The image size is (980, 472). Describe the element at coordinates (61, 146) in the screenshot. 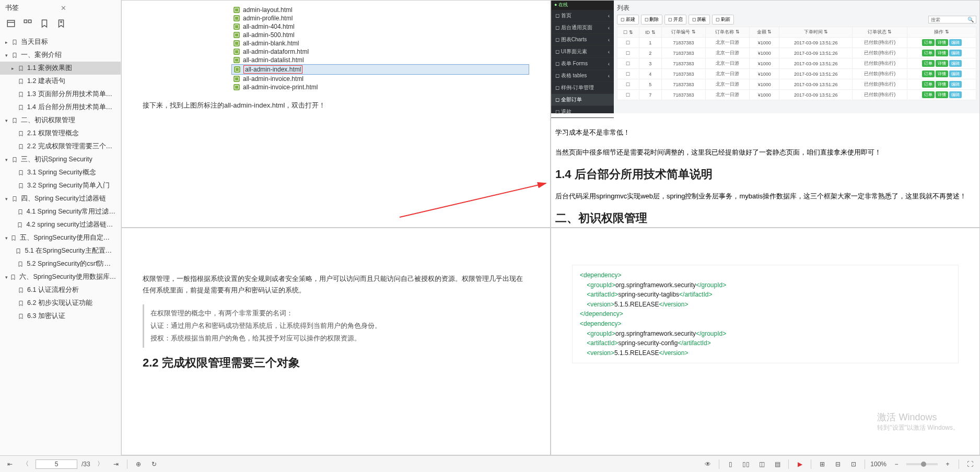

I see `tree-node: 2.2 完成权限管理需要三个对象` at that location.